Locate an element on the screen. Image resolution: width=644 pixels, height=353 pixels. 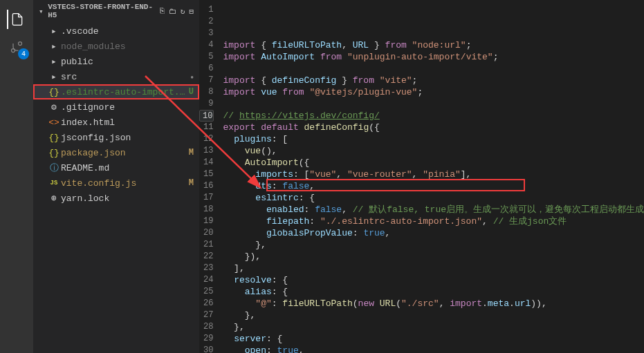
tree-item-label: src is located at coordinates (126, 77).